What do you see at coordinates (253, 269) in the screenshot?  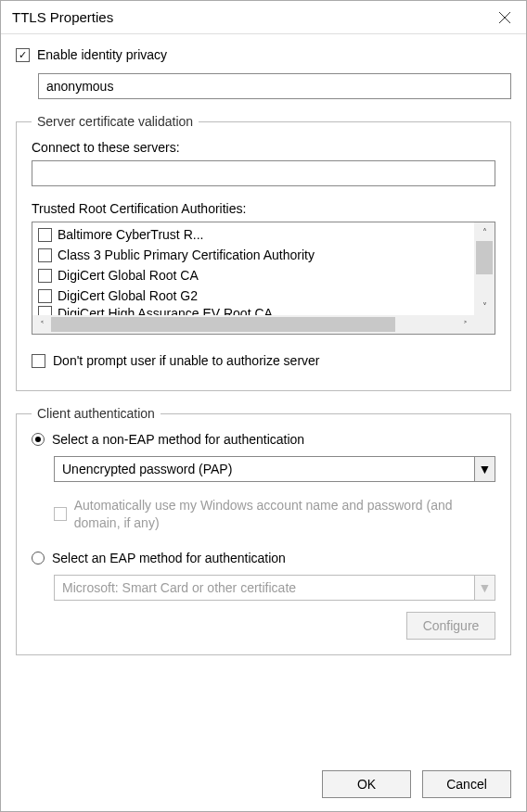 I see `trusted-root-list-inner: Baltimore CyberTrust R... Class 3 Public…` at bounding box center [253, 269].